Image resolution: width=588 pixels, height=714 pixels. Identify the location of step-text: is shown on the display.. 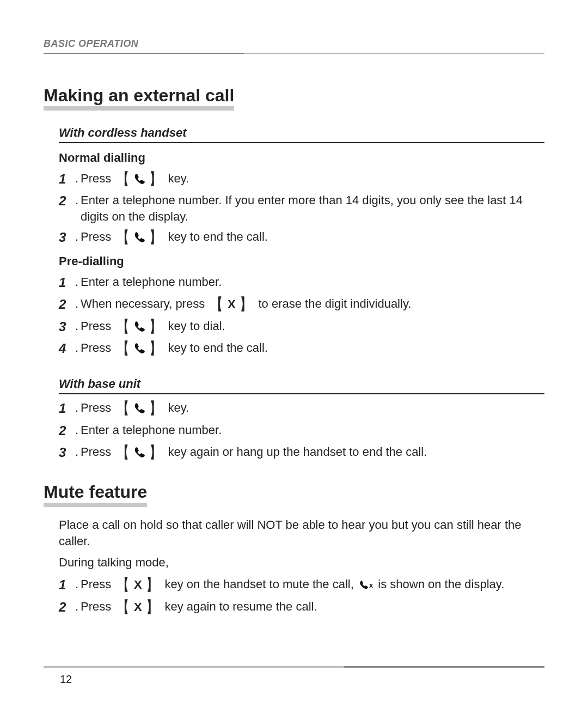
(441, 584).